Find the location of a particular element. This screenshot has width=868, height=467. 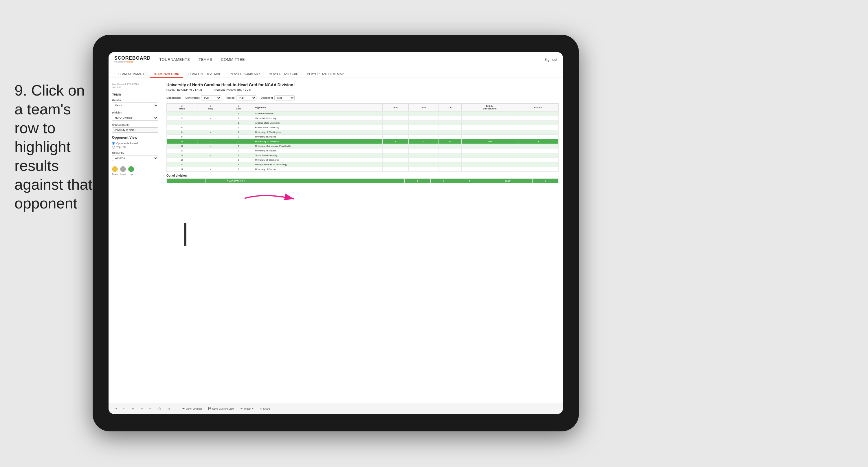

division-record: Division Record: 88 - 17 - 0 is located at coordinates (232, 90).